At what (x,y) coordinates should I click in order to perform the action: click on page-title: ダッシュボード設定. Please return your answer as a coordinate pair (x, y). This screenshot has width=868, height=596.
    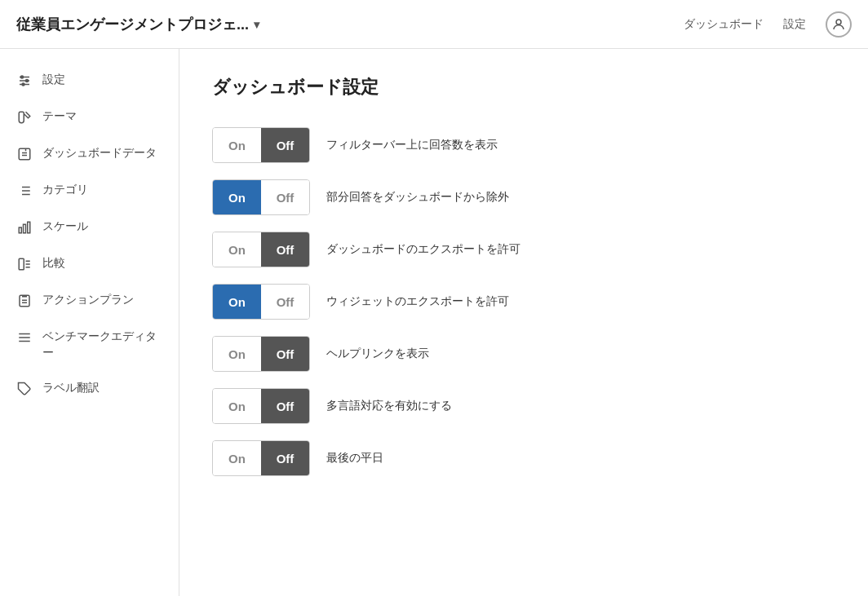
    Looking at the image, I should click on (524, 87).